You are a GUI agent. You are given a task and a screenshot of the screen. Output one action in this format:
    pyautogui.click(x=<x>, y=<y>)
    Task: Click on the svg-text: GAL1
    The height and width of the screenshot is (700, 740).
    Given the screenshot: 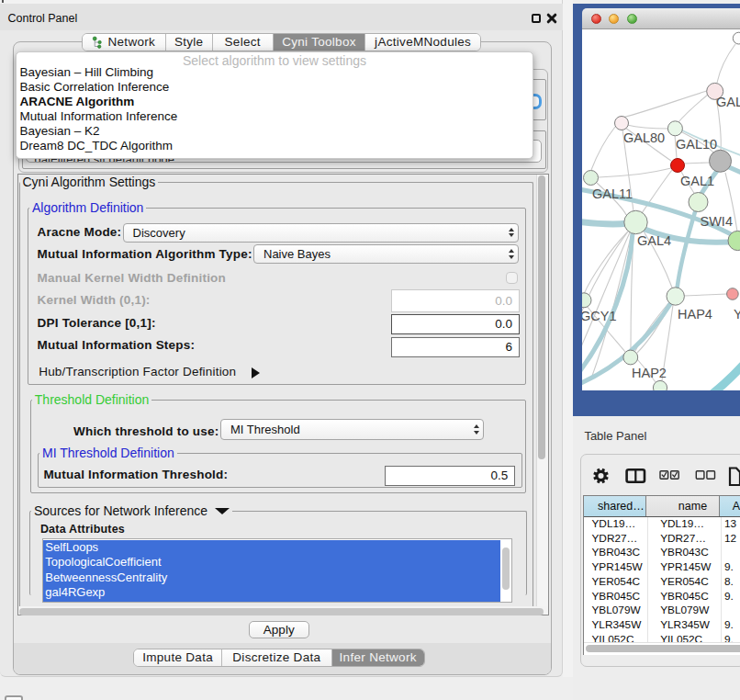 What is the action you would take?
    pyautogui.click(x=698, y=181)
    